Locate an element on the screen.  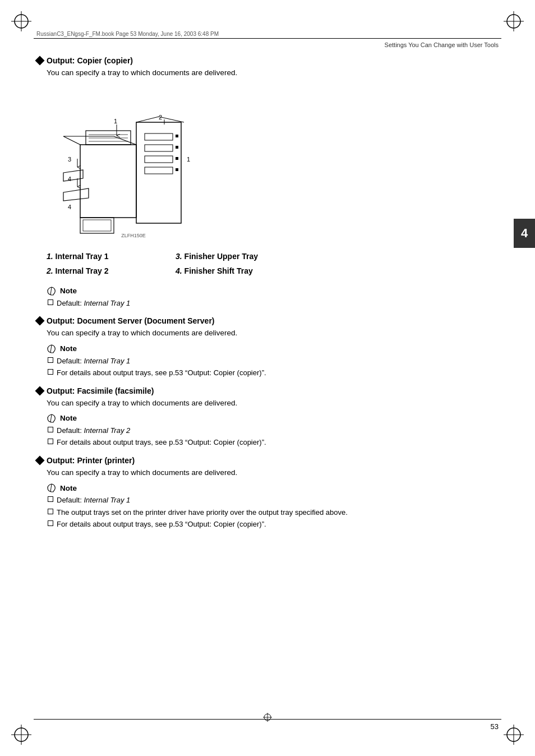
section-body-printer: You can specify a tray to which document… is located at coordinates (271, 473).